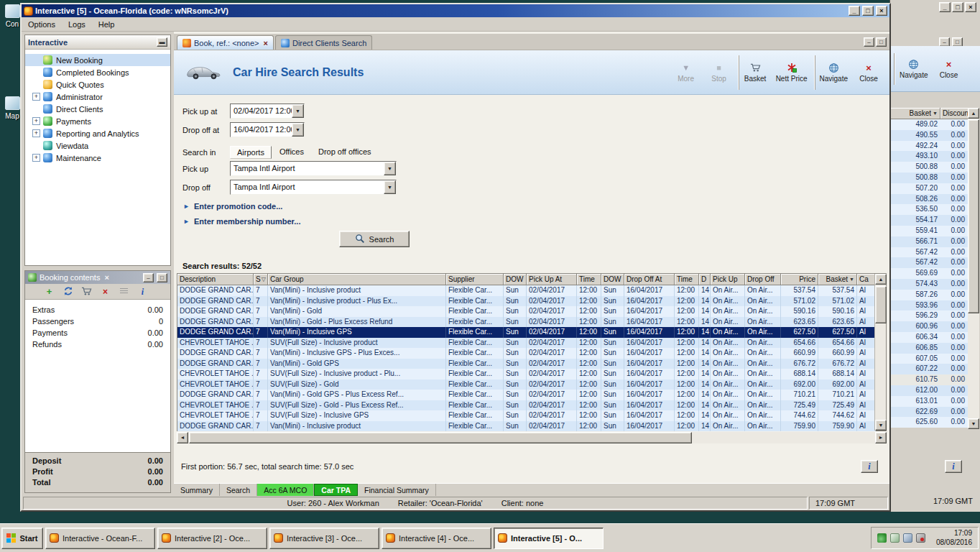 The image size is (980, 552). Describe the element at coordinates (929, 326) in the screenshot. I see `basket-row: 600.96 0.00` at that location.